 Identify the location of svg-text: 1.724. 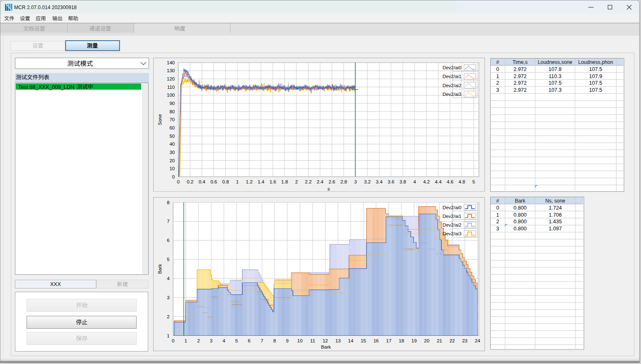
(555, 208).